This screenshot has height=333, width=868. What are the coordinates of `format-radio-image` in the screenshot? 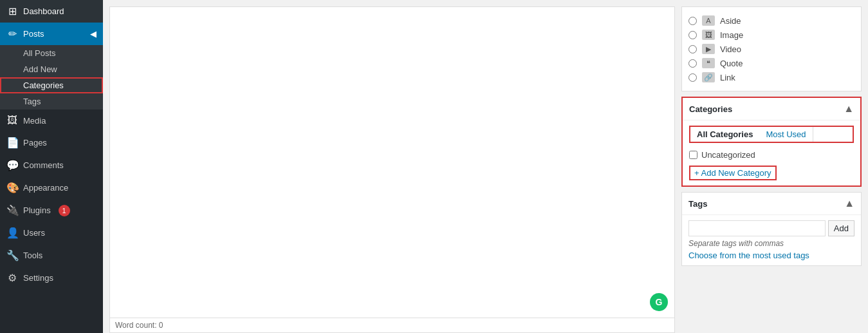 It's located at (692, 35).